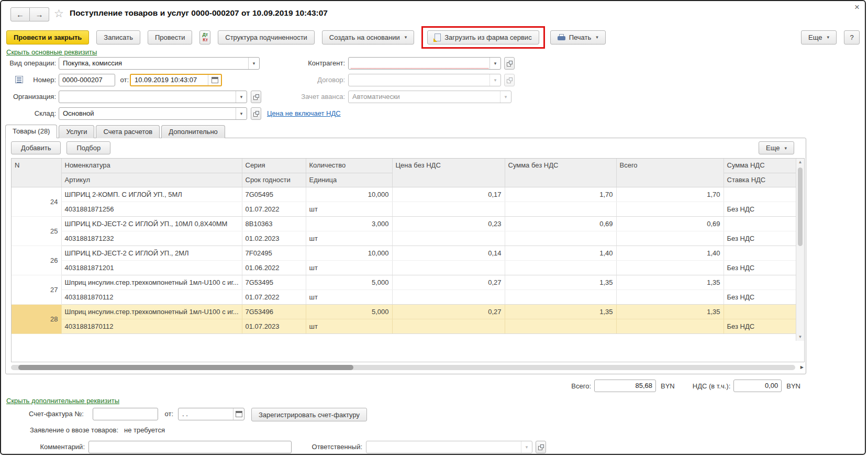  Describe the element at coordinates (118, 38) in the screenshot. I see `write-button: Записать` at that location.